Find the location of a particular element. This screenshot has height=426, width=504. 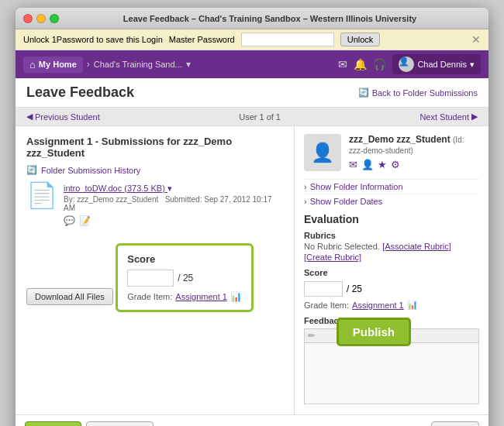

nav-home-label: My Home is located at coordinates (57, 64).